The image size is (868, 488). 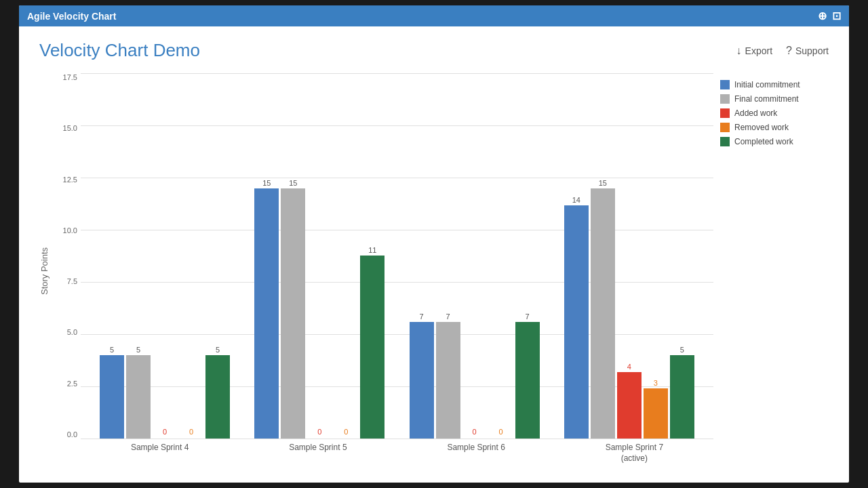 What do you see at coordinates (422, 375) in the screenshot?
I see `bar-wrap-initial: 7` at bounding box center [422, 375].